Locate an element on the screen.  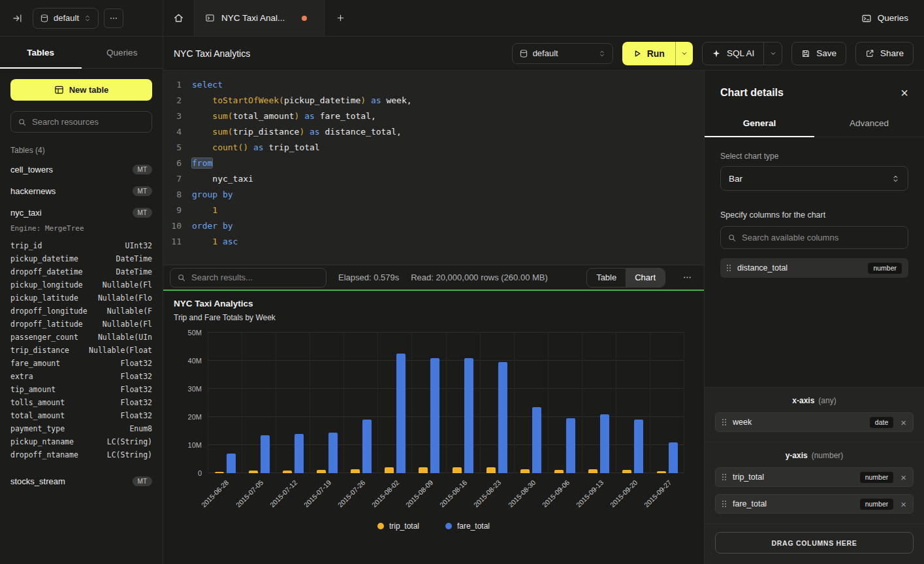
save-button: Save is located at coordinates (819, 54).